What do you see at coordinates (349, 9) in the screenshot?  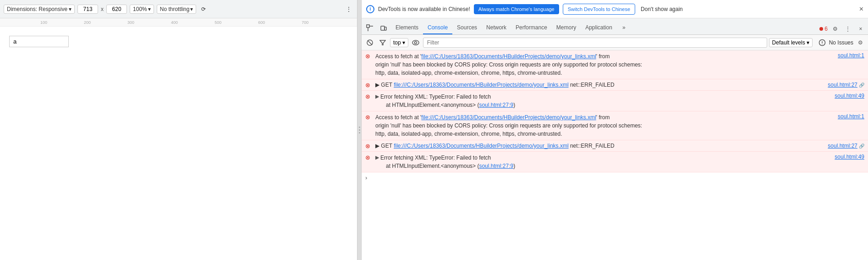 I see `more-options-icon: ⋮` at bounding box center [349, 9].